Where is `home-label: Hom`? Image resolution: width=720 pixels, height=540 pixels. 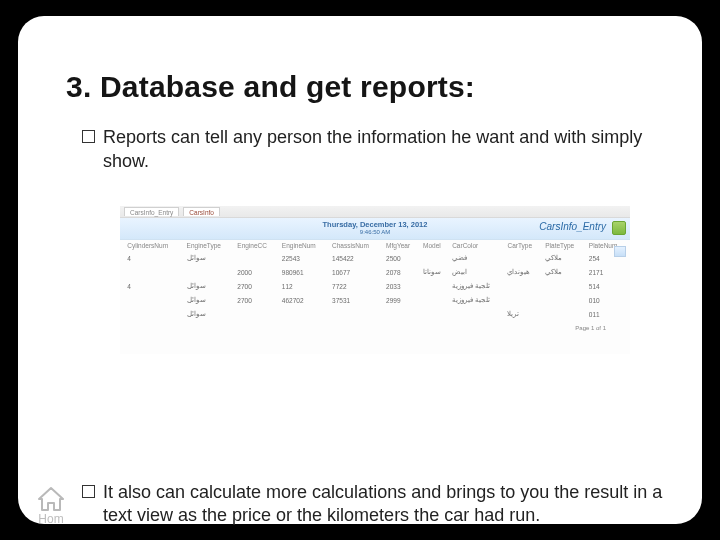
home-label: Hom is located at coordinates (51, 519).